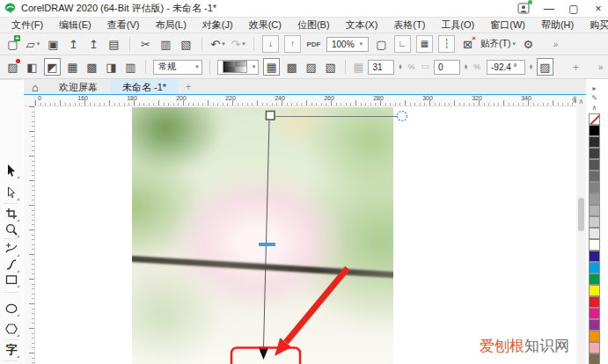 The image size is (608, 364). Describe the element at coordinates (111, 67) in the screenshot. I see `bitmap-transparency-button: ◨` at that location.